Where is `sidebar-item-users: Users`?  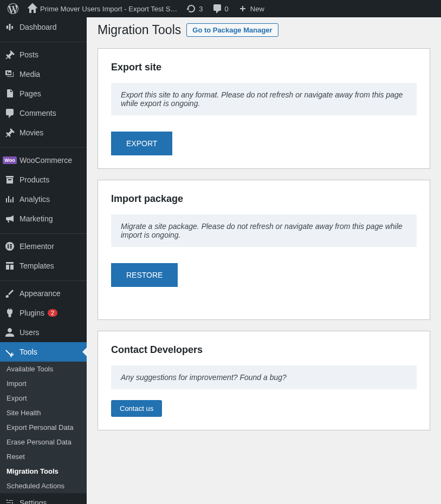 sidebar-item-users: Users is located at coordinates (43, 332).